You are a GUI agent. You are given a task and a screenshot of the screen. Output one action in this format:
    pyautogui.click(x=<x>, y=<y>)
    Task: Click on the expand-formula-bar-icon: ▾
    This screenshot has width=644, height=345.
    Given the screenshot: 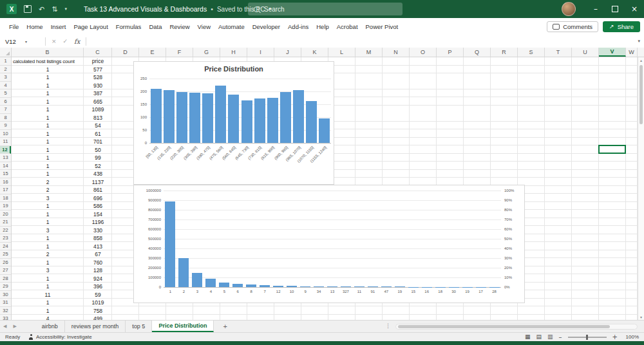 What is the action you would take?
    pyautogui.click(x=639, y=41)
    